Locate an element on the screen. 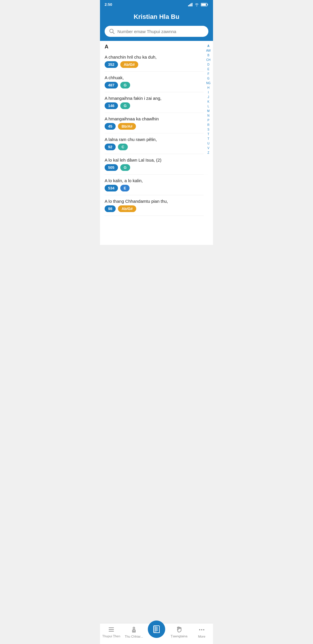 Image resolution: width=313 pixels, height=644 pixels. song-badges: 534 E is located at coordinates (152, 188).